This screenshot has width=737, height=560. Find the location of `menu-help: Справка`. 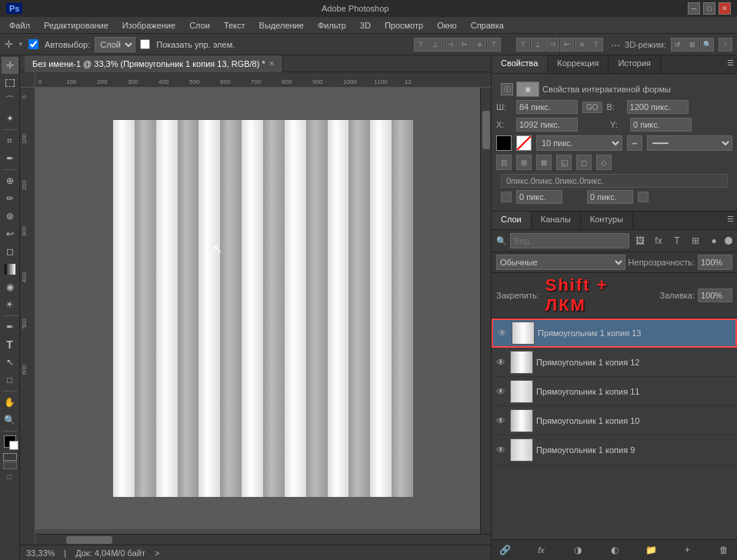

menu-help: Справка is located at coordinates (488, 25).